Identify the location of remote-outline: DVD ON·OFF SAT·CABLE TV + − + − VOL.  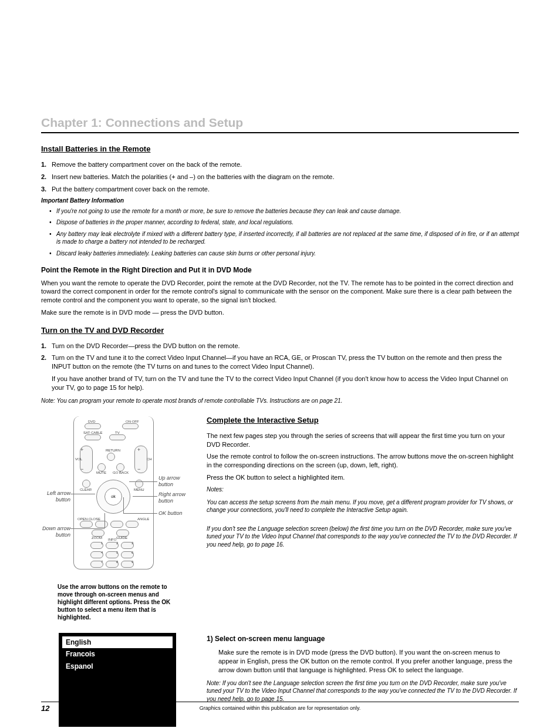
(114, 493).